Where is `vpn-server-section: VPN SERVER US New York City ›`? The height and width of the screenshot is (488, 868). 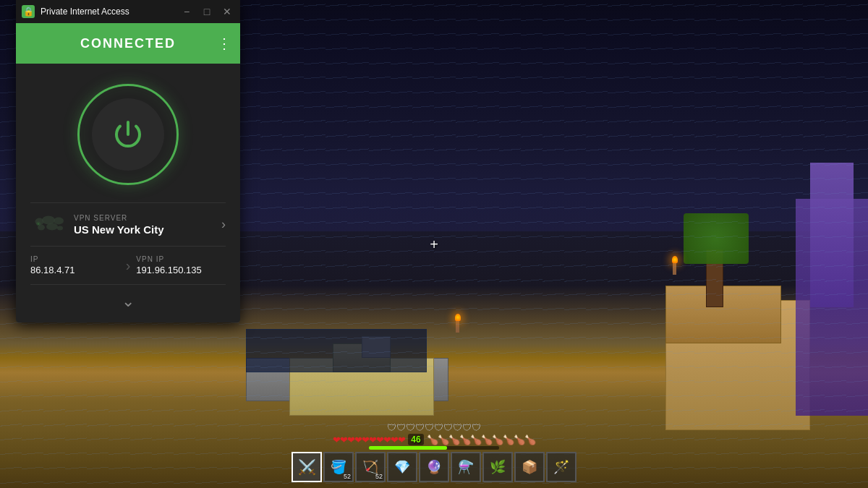
vpn-server-section: VPN SERVER US New York City › is located at coordinates (128, 224).